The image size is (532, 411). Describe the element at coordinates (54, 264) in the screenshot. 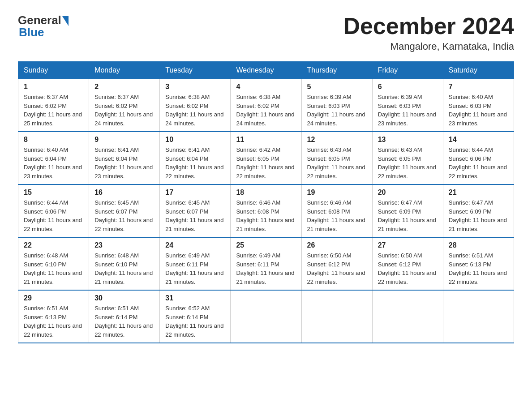

I see `table-row: 22 Sunrise: 6:48 AM Sunset: 6:10 PM Dayl…` at that location.